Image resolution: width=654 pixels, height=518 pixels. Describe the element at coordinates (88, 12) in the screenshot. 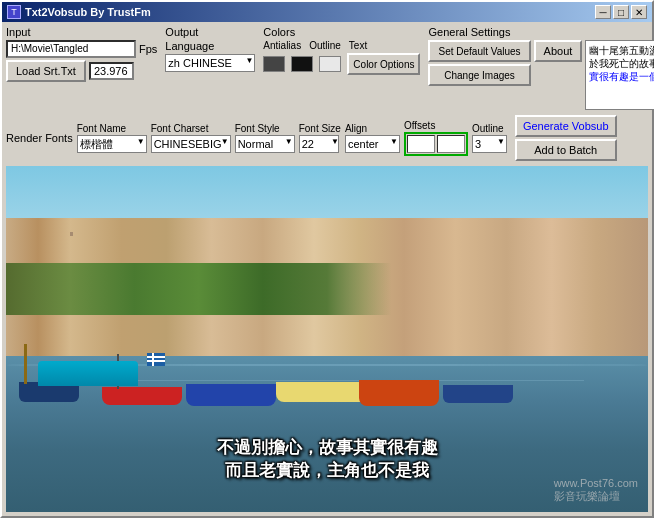

I see `window-title: Txt2Vobsub By TrustFm` at that location.